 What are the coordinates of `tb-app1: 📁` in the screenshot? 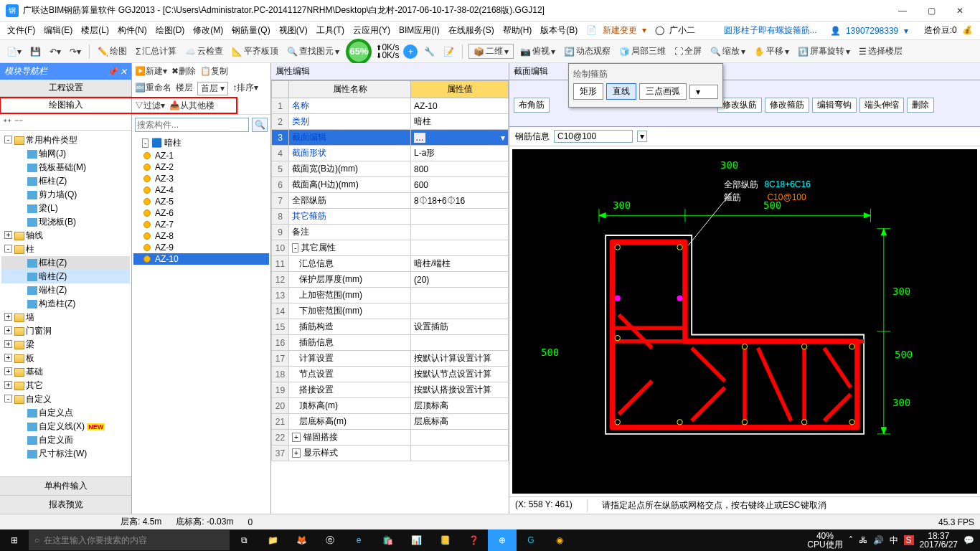 It's located at (273, 540).